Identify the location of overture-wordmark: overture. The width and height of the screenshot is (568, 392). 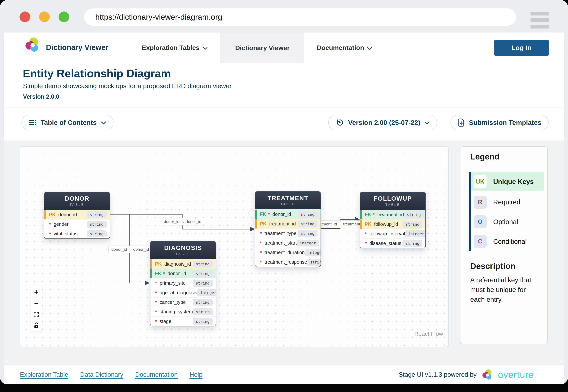
(516, 375).